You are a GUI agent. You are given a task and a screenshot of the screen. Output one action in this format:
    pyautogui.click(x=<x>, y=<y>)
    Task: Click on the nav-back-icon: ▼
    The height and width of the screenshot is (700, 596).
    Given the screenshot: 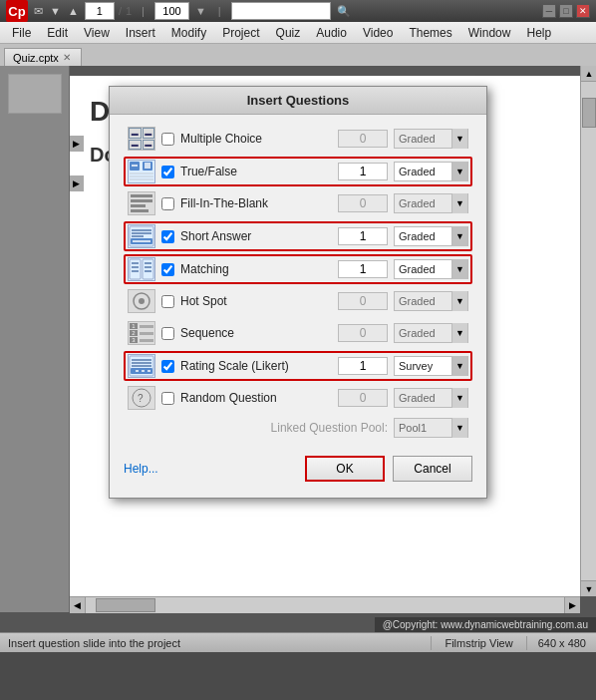 What is the action you would take?
    pyautogui.click(x=56, y=11)
    